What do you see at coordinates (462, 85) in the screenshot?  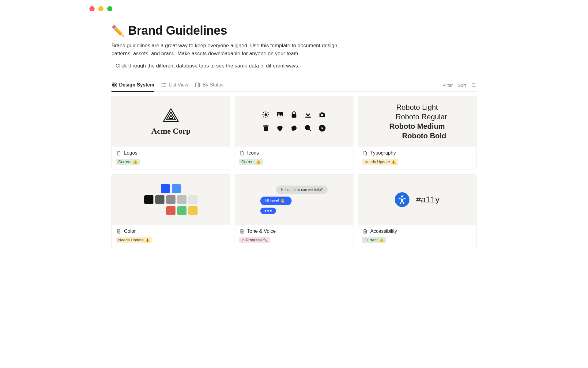 I see `sort-button: Sort` at bounding box center [462, 85].